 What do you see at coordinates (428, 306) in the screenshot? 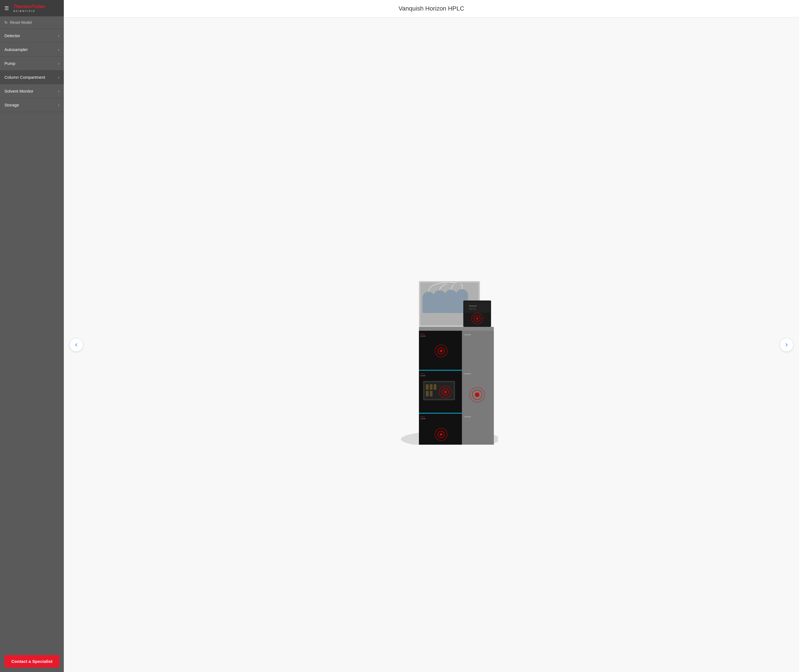
I see `bottle1-body` at bounding box center [428, 306].